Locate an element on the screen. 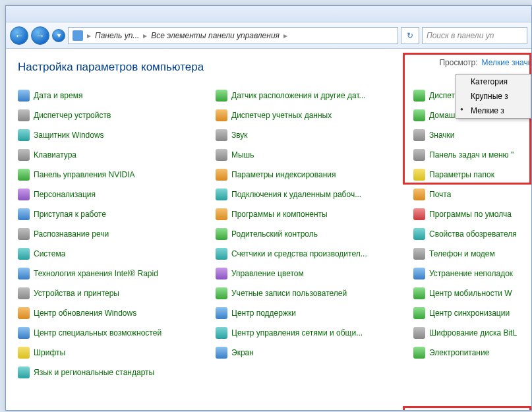 The width and height of the screenshot is (532, 412). item-label: Телефон и модем is located at coordinates (462, 254).